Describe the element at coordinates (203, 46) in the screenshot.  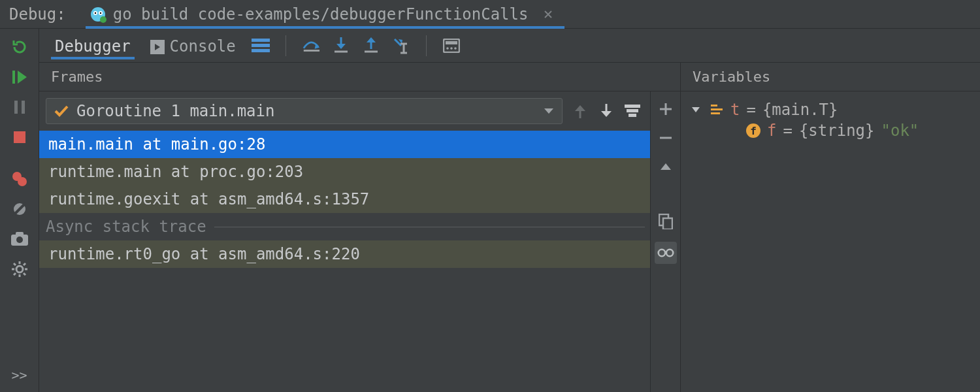
I see `tab-console-label: Console` at that location.